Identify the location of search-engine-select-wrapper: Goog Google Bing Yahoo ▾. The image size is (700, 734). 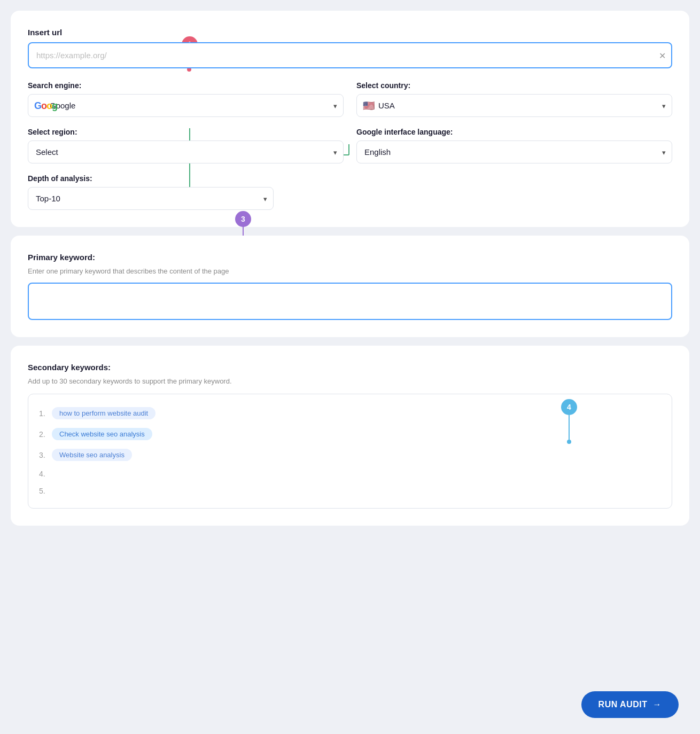
(186, 106).